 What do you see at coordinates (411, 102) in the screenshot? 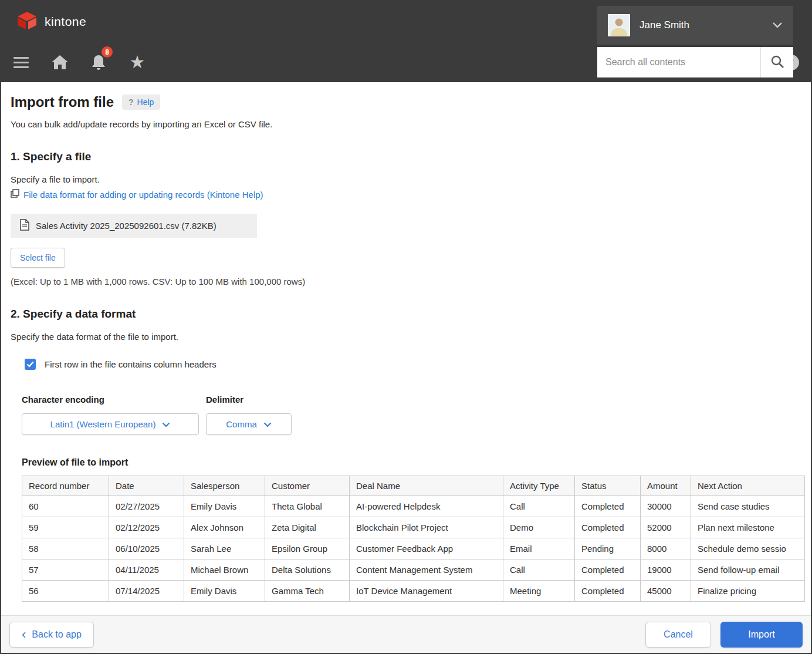
I see `title-row: Import from file ? Help` at bounding box center [411, 102].